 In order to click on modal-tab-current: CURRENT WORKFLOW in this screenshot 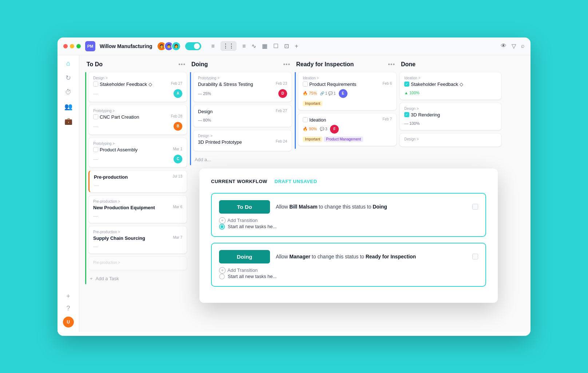, I will do `click(239, 181)`.